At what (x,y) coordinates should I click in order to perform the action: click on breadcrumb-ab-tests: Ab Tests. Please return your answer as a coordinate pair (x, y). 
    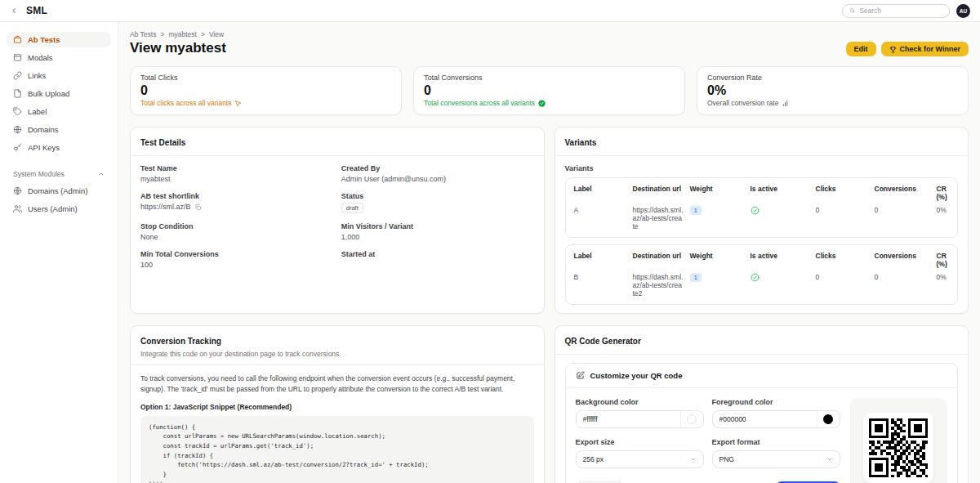
    Looking at the image, I should click on (143, 34).